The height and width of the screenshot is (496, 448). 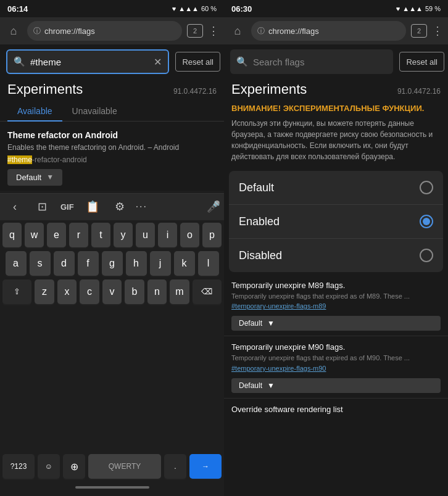 What do you see at coordinates (101, 235) in the screenshot?
I see `key-t: t` at bounding box center [101, 235].